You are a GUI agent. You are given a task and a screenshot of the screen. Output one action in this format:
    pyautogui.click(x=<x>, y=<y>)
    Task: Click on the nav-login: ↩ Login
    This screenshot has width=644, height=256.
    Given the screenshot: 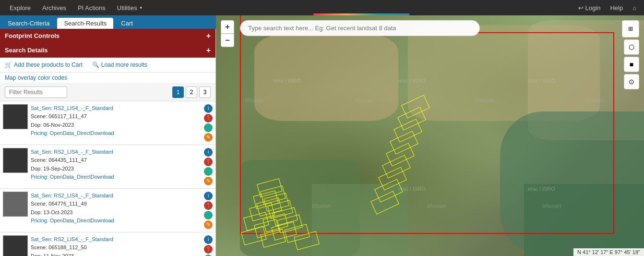 What is the action you would take?
    pyautogui.click(x=589, y=8)
    